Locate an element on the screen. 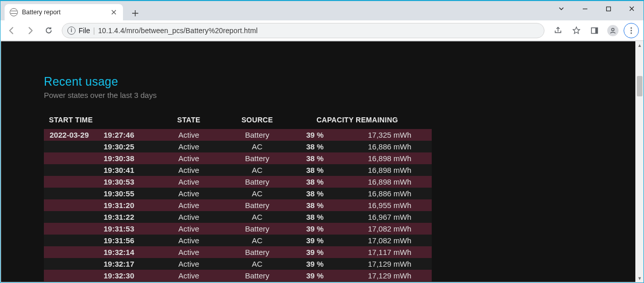 This screenshot has width=644, height=283. bookmark-star-icon is located at coordinates (576, 31).